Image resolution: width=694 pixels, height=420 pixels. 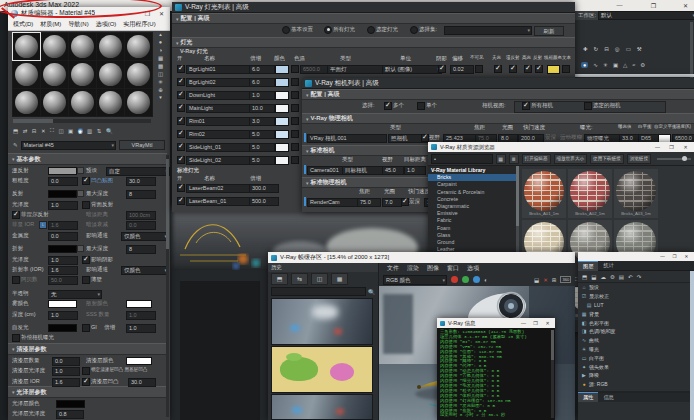 I want to click on library-root: V-Ray Material Library, so click(x=472, y=170).